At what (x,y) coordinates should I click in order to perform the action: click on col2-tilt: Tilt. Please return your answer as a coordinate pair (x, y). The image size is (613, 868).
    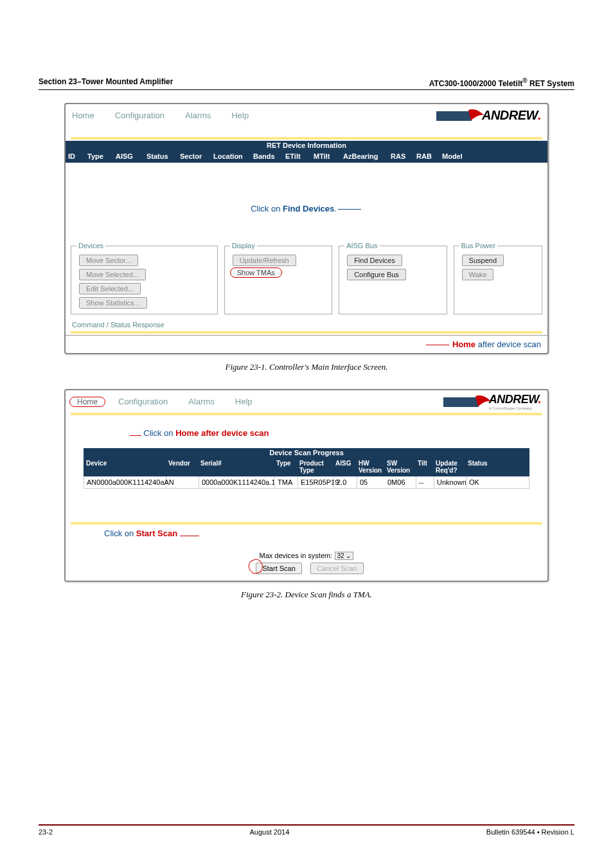
    Looking at the image, I should click on (424, 467).